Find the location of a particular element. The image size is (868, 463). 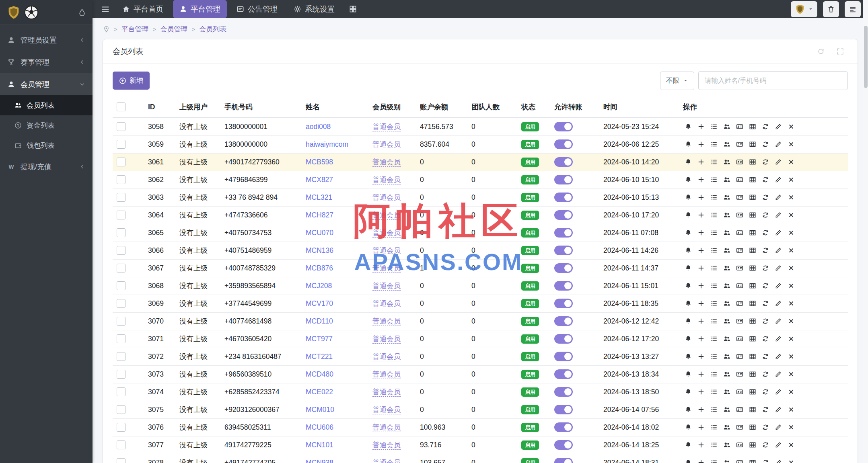

trash-button is located at coordinates (831, 9).